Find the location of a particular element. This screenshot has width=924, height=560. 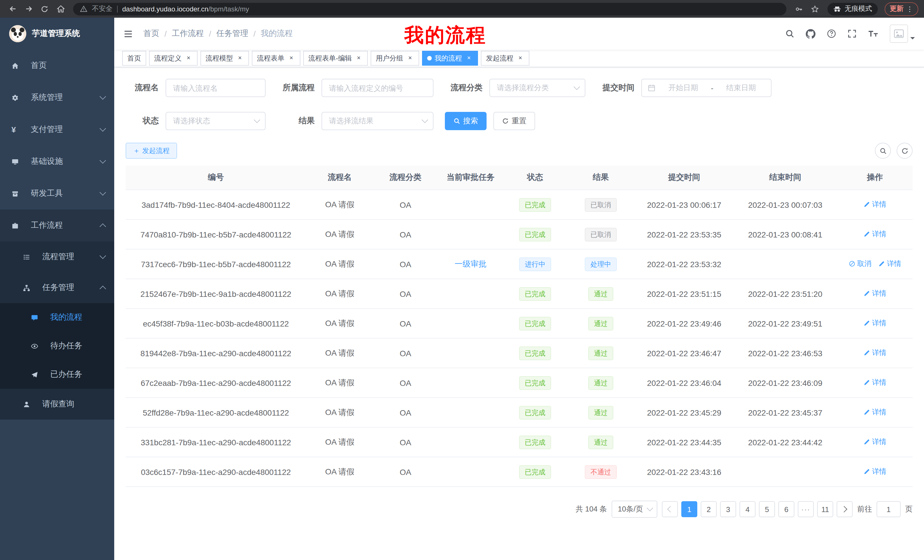

password-key-icon is located at coordinates (799, 9).